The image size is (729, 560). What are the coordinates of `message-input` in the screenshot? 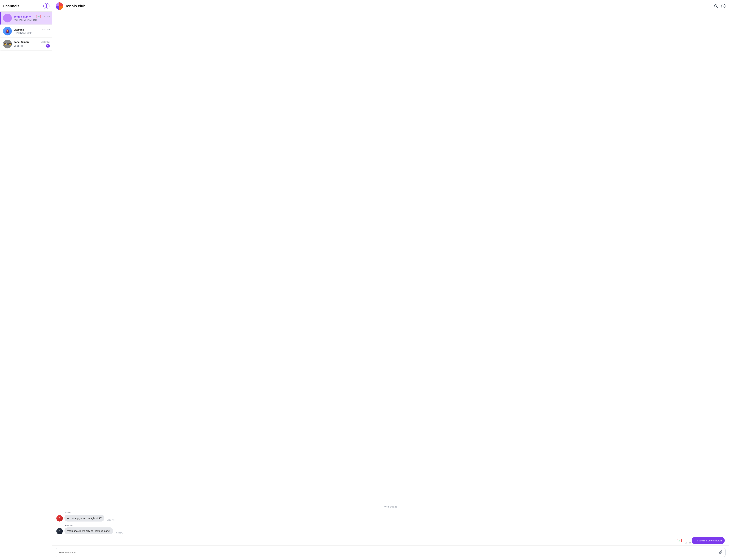 It's located at (388, 553).